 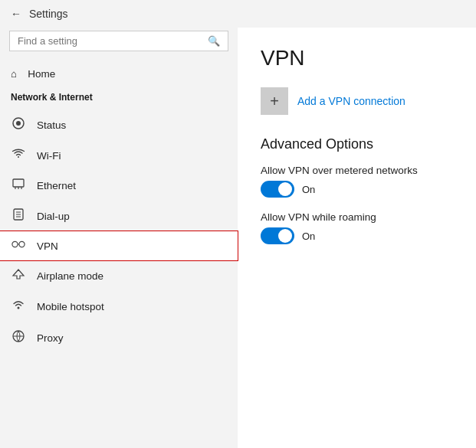 What do you see at coordinates (357, 228) in the screenshot?
I see `option-roaming: Allow VPN while roaming On` at bounding box center [357, 228].